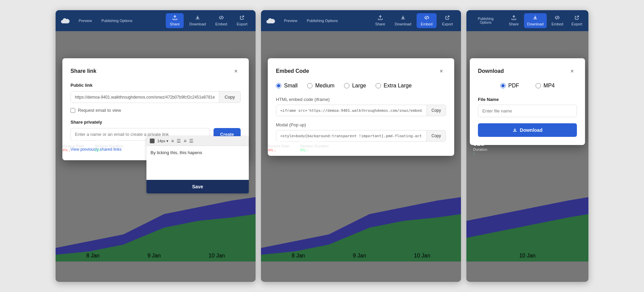 The width and height of the screenshot is (644, 292). I want to click on format-mp4-radio, so click(538, 86).